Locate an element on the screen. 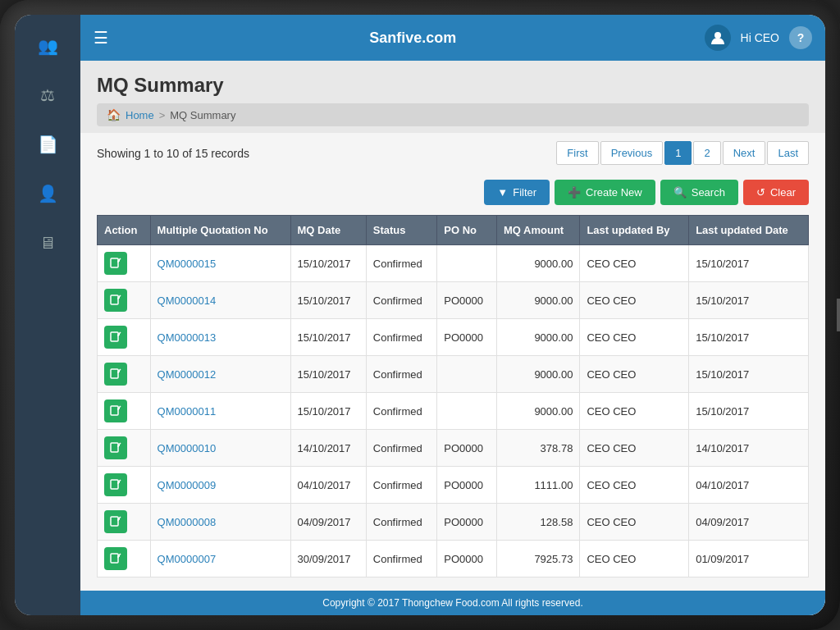 Image resolution: width=840 pixels, height=630 pixels. create-new-button: ➕ Create New is located at coordinates (605, 192).